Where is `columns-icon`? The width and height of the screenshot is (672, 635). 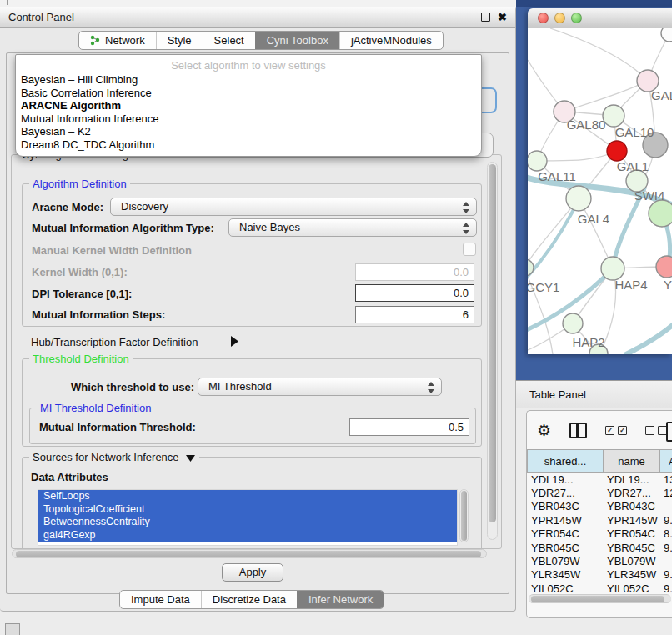
columns-icon is located at coordinates (579, 430).